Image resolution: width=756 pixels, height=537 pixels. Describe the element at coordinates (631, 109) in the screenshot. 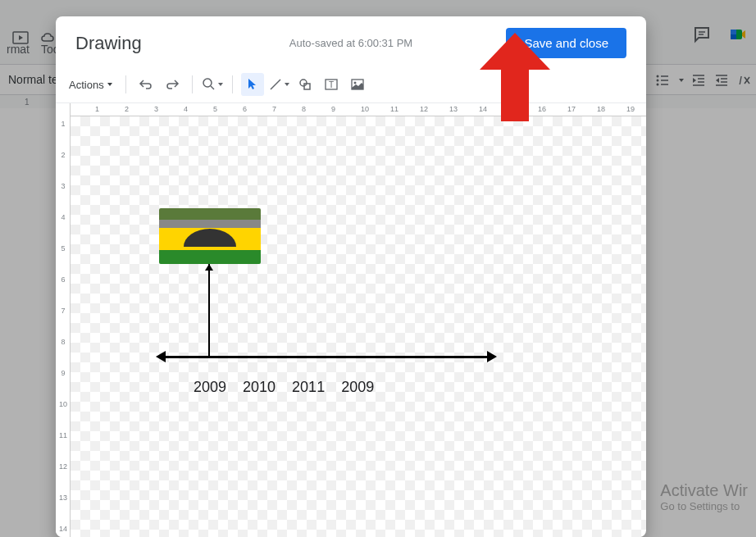

I see `ruler-tick: 19` at that location.